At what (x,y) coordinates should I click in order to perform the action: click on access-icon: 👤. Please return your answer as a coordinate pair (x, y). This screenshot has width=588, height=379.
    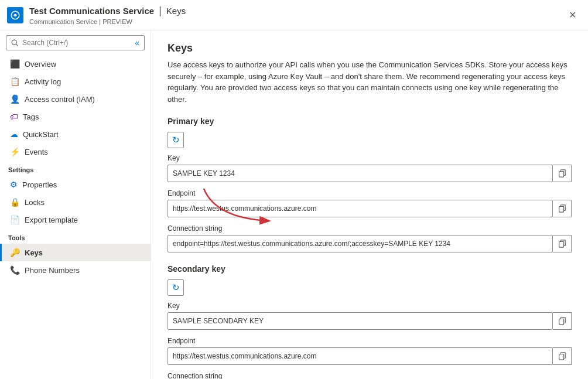
    Looking at the image, I should click on (15, 99).